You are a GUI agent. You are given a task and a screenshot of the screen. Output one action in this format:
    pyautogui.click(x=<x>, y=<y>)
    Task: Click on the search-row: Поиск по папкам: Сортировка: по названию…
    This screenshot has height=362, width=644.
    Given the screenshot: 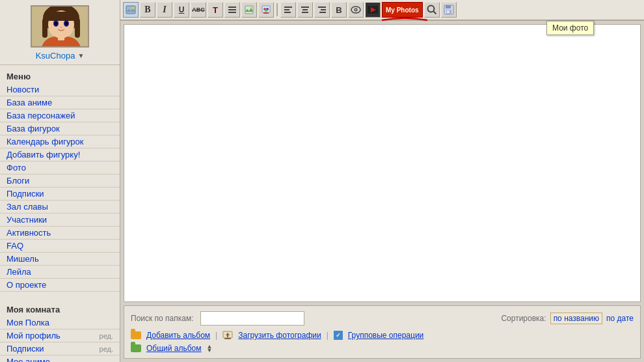 What is the action you would take?
    pyautogui.click(x=382, y=318)
    